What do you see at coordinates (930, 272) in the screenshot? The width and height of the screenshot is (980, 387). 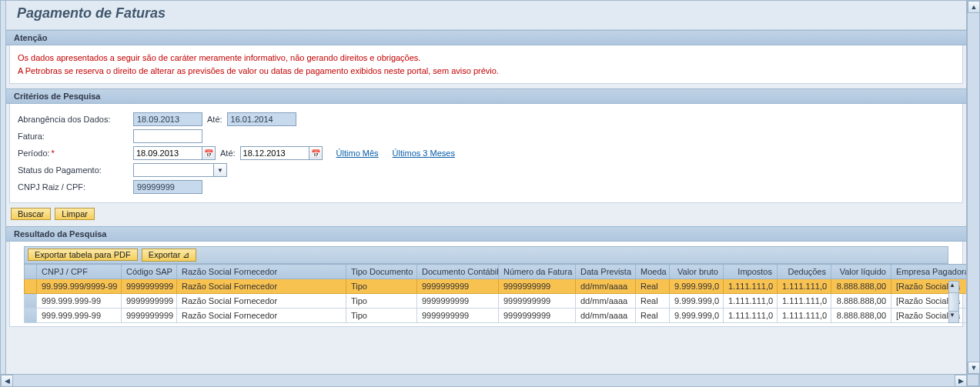 I see `col-emp: Empresa Pagadora` at bounding box center [930, 272].